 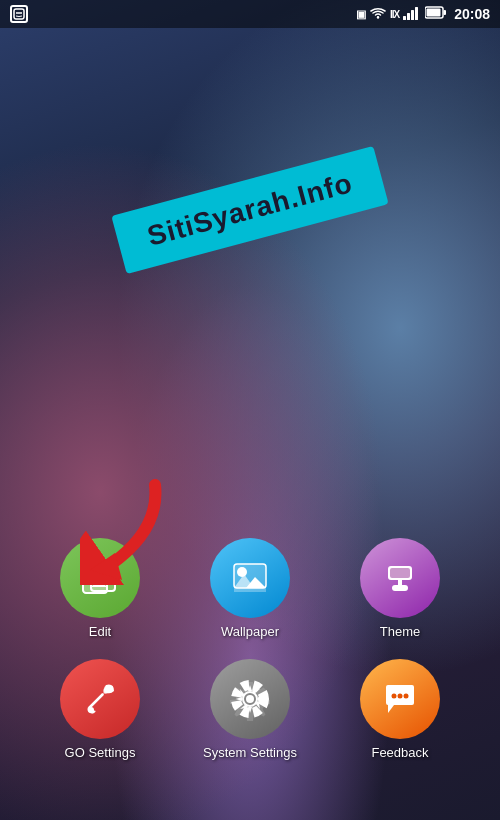 What do you see at coordinates (100, 699) in the screenshot?
I see `app-icon-gosettings` at bounding box center [100, 699].